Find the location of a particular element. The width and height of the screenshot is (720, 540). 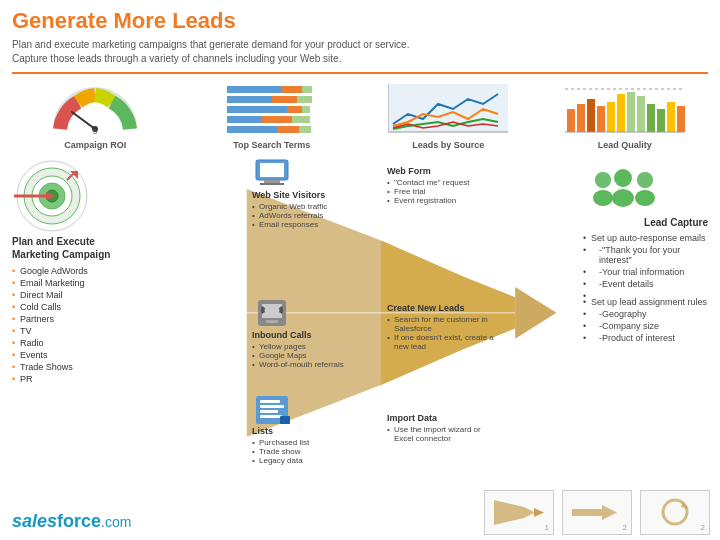

web-form-node: Web Form •"Contact me" request •Free tri… is located at coordinates (428, 186).